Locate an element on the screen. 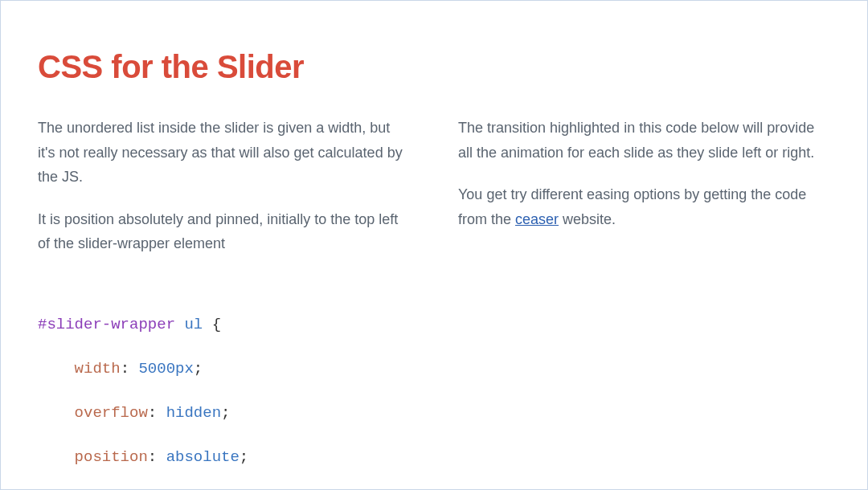  right-paragraph-1: The transition highlighted in this code … is located at coordinates (645, 140).